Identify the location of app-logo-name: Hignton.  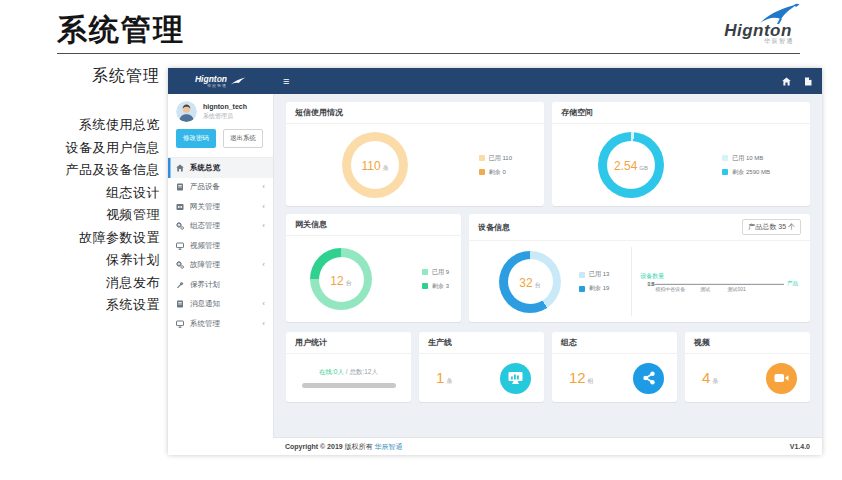
(211, 79).